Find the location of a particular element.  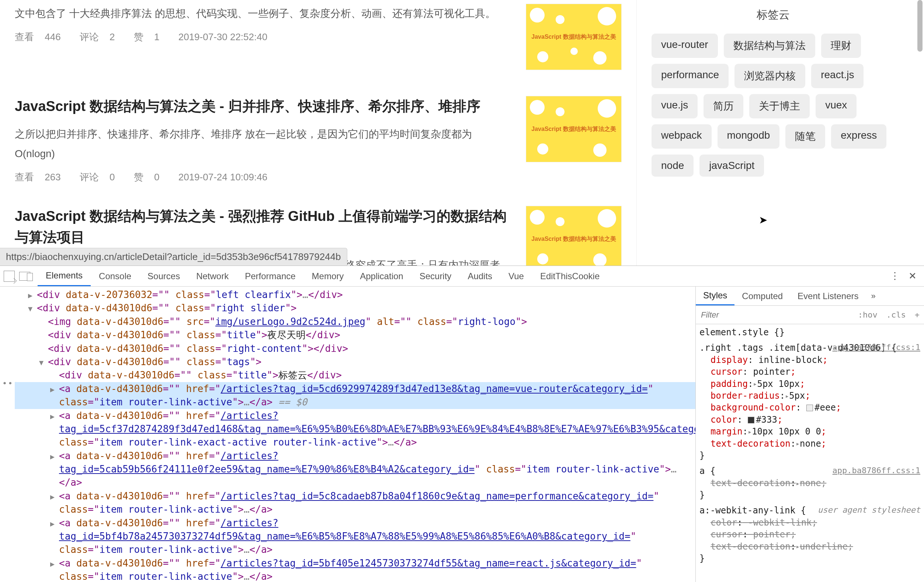

tag-随笔: 随笔 is located at coordinates (805, 137).